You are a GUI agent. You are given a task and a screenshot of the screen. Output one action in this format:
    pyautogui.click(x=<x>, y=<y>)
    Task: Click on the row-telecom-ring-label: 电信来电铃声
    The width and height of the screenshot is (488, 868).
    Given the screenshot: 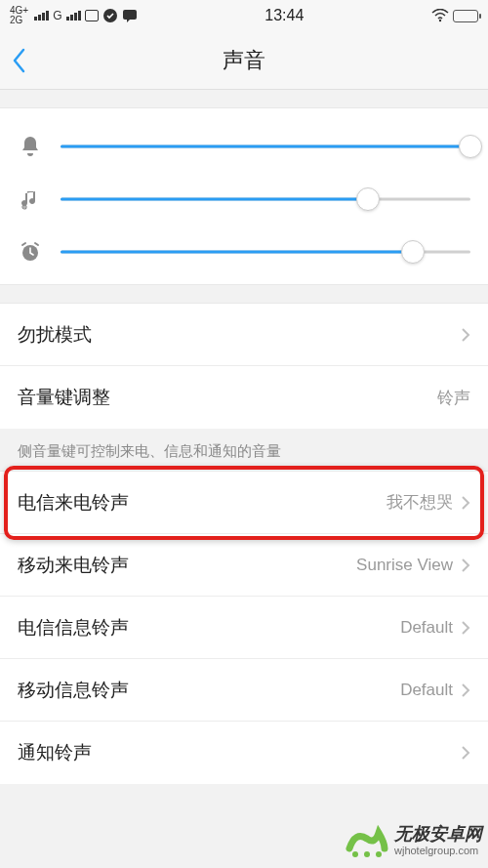 What is the action you would take?
    pyautogui.click(x=73, y=503)
    